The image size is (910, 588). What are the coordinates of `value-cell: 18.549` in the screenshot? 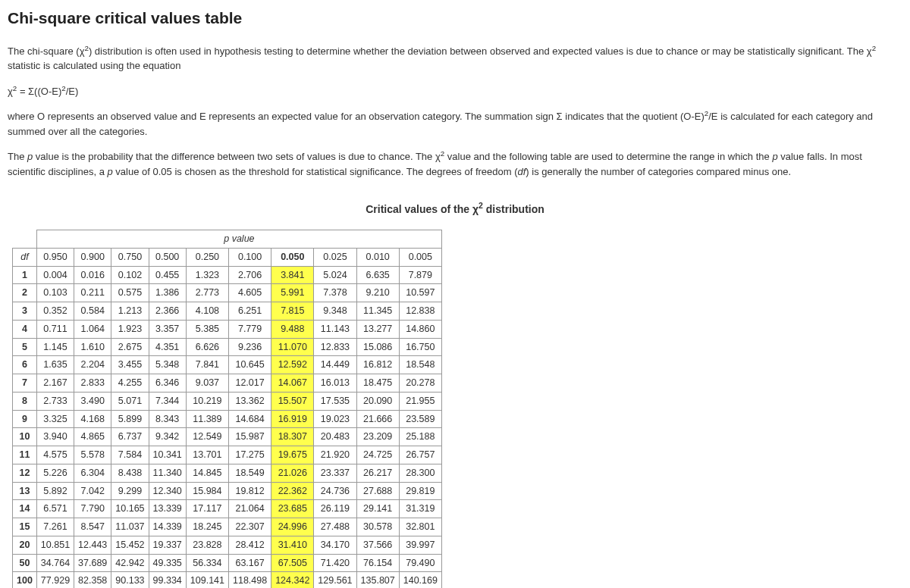 It's located at (249, 473).